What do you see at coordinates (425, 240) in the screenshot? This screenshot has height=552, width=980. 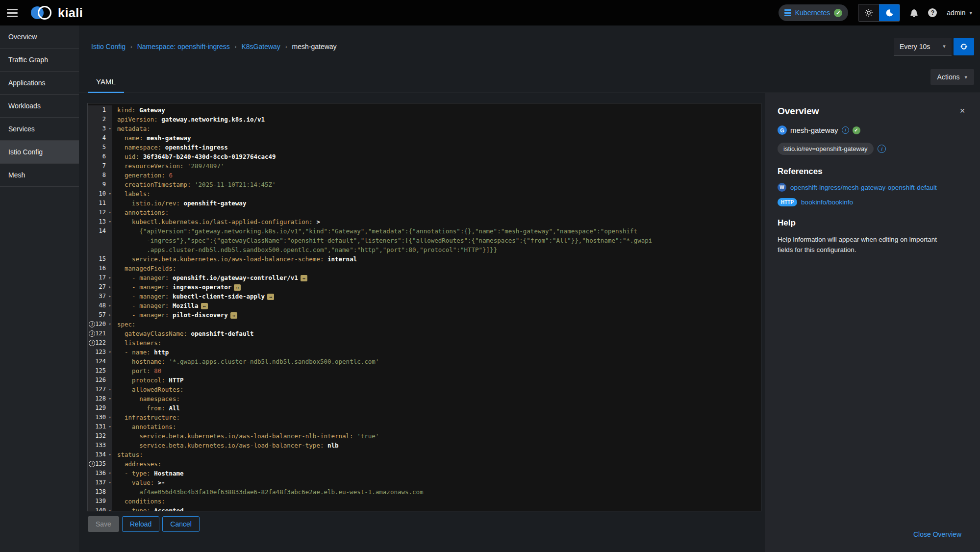 I see `editor-line: -ingress"},"spec":{"gatewayClassName":"o…` at bounding box center [425, 240].